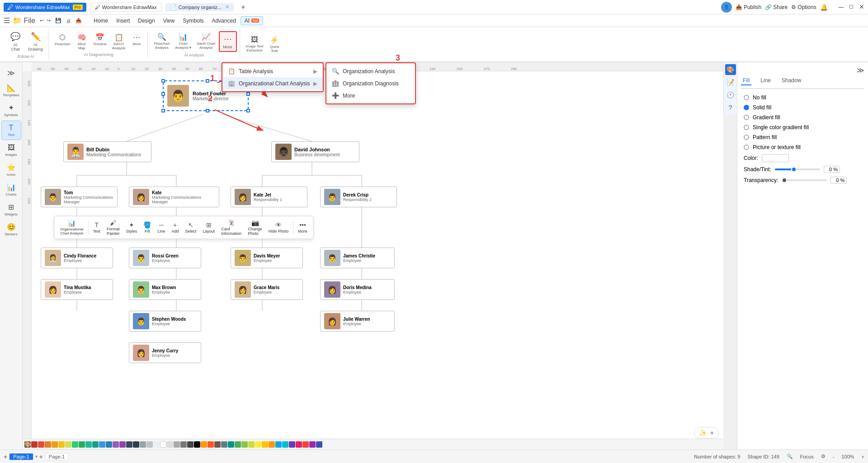 This screenshot has height=463, width=868. What do you see at coordinates (11, 73) in the screenshot?
I see `sidebar-expand: ≫` at bounding box center [11, 73].